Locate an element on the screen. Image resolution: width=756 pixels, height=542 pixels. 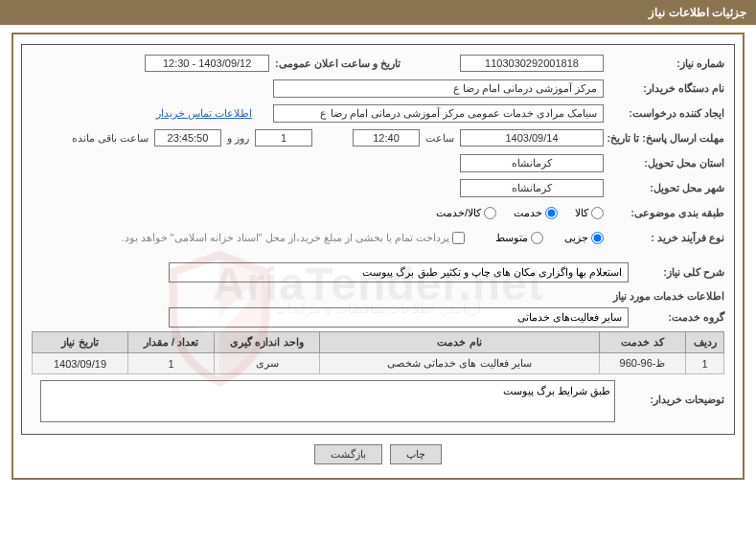
col-name: نام خدمت is located at coordinates (460, 343).